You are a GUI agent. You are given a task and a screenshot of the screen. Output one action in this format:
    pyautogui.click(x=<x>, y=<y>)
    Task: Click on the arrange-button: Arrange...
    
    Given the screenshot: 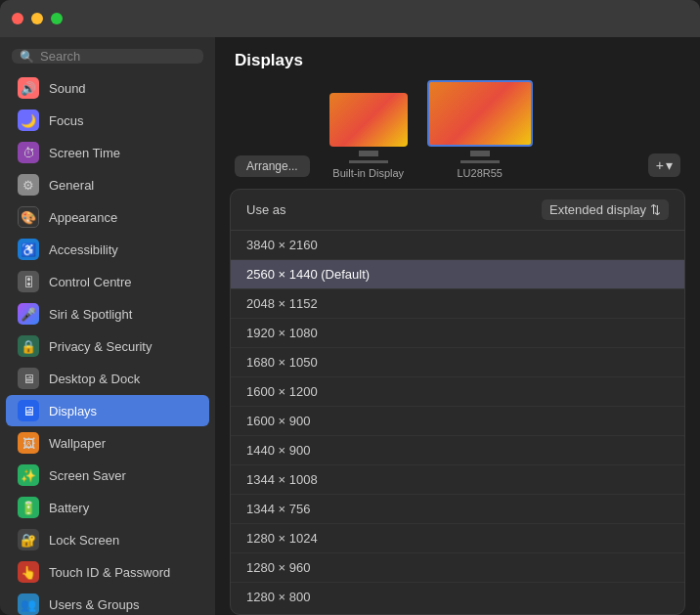 What is the action you would take?
    pyautogui.click(x=272, y=166)
    